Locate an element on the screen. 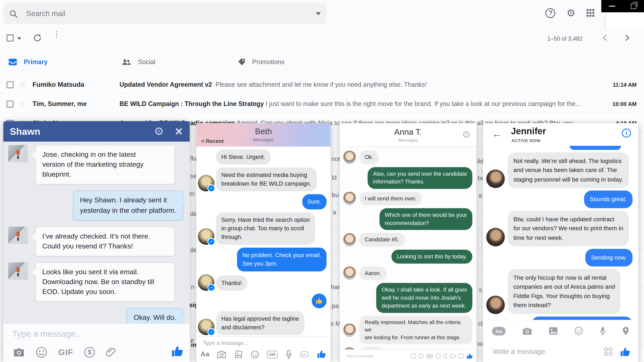 Image resolution: width=644 pixels, height=362 pixels. back-arrow-icon: ← is located at coordinates (497, 134).